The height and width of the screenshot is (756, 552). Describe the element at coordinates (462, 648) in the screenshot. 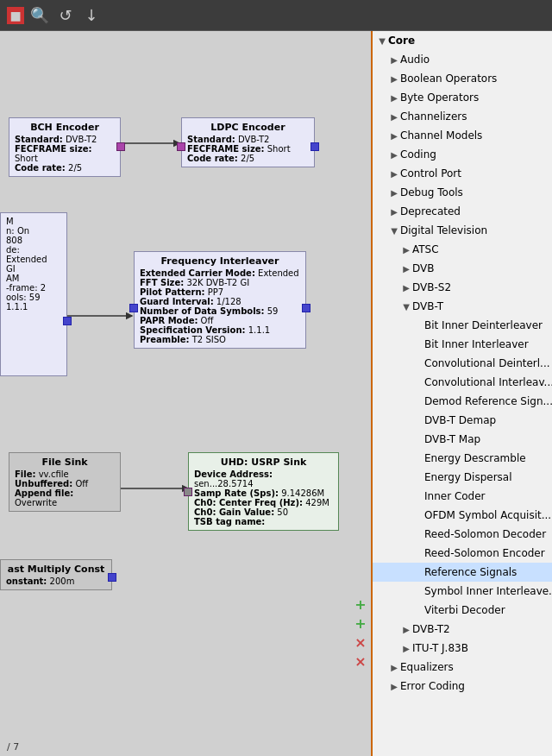

I see `tree-item-itu-t-j.83b: ▶ITU-T J.83B` at that location.